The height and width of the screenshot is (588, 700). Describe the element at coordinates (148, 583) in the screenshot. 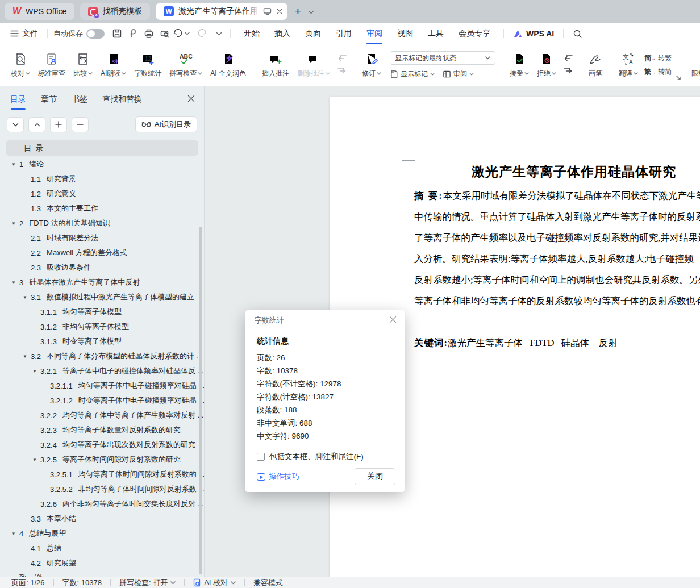

I see `spell-check-status: 拼写检查: 打开` at that location.